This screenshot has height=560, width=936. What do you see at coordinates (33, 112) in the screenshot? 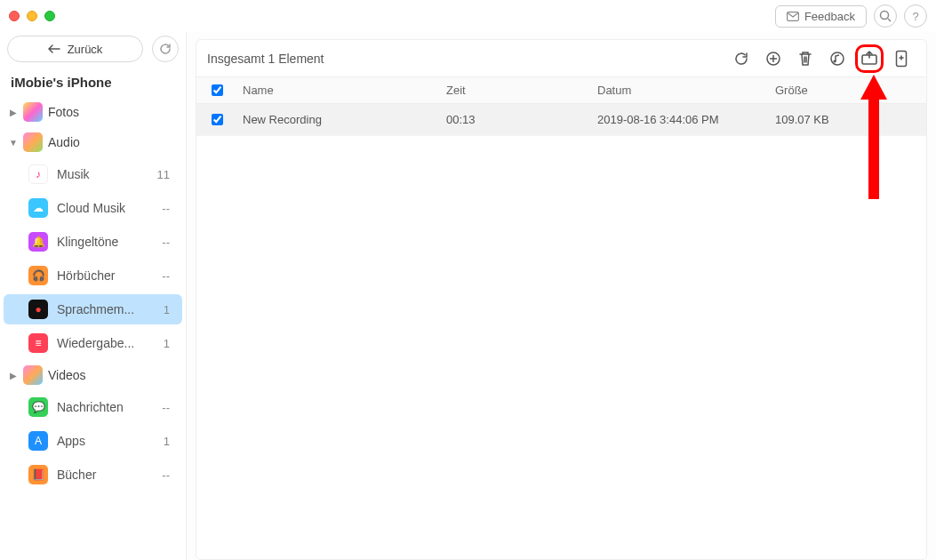
I see `fotos-icon` at bounding box center [33, 112].